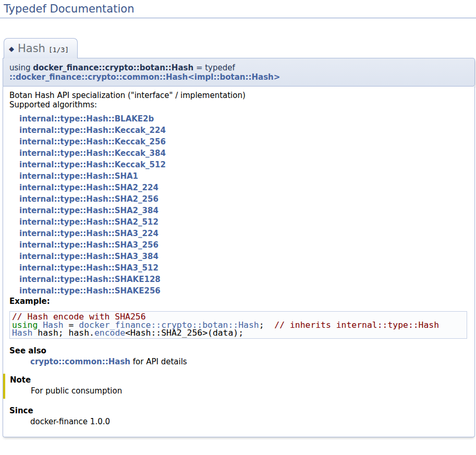  What do you see at coordinates (21, 68) in the screenshot?
I see `declaration-using: using` at bounding box center [21, 68].